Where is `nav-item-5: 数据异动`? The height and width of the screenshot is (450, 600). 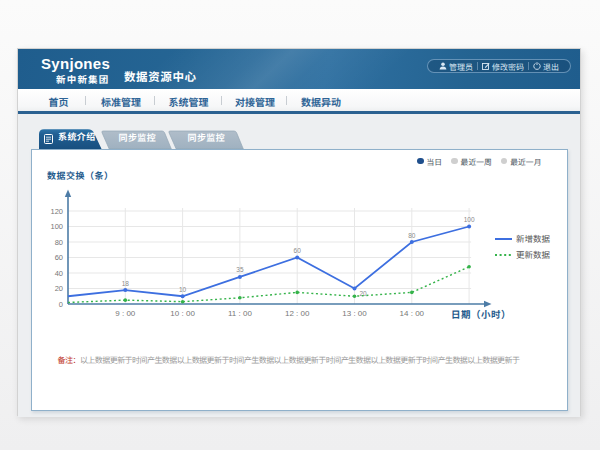
nav-item-5: 数据异动 is located at coordinates (321, 102).